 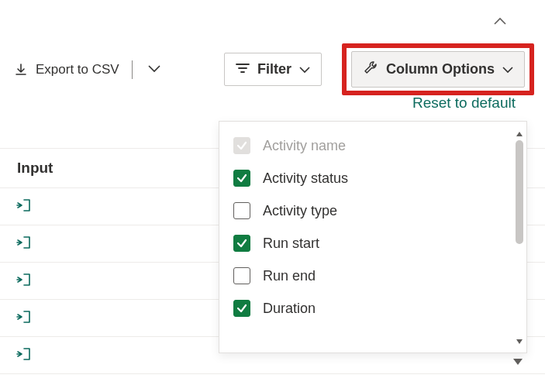 What do you see at coordinates (373, 211) in the screenshot?
I see `column-option-activity-type: Activity type` at bounding box center [373, 211].